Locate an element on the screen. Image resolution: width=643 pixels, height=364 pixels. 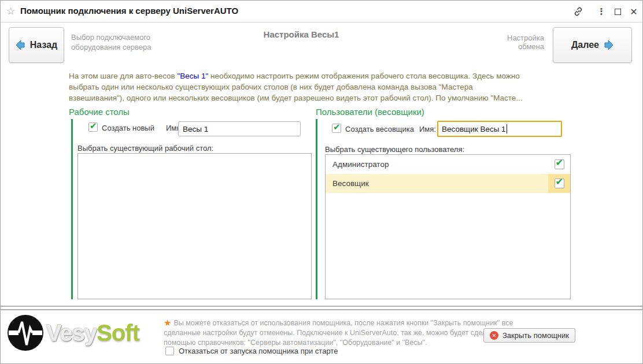
desktops-section-header: Рабочие столы is located at coordinates (99, 112).